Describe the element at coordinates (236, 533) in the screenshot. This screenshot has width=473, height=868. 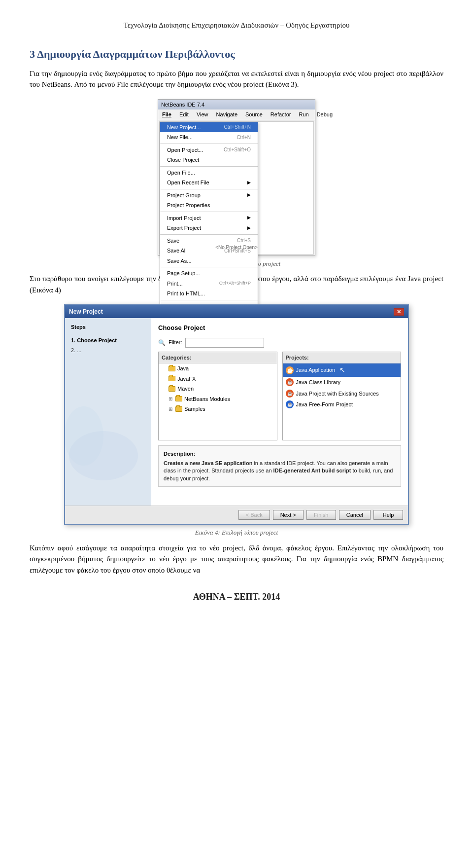
I see `figure4-caption: Εικόνα 4: Επιλογή τύπου project` at that location.